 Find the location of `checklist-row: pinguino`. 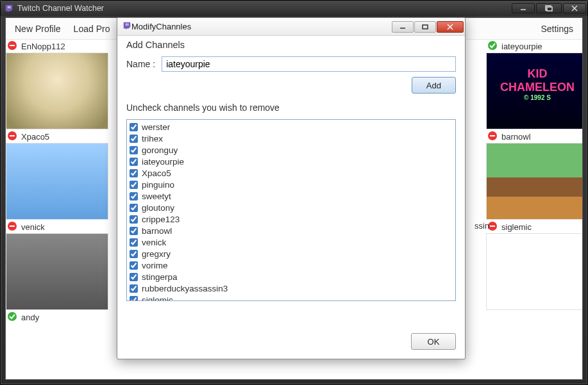

checklist-row: pinguino is located at coordinates (291, 184).